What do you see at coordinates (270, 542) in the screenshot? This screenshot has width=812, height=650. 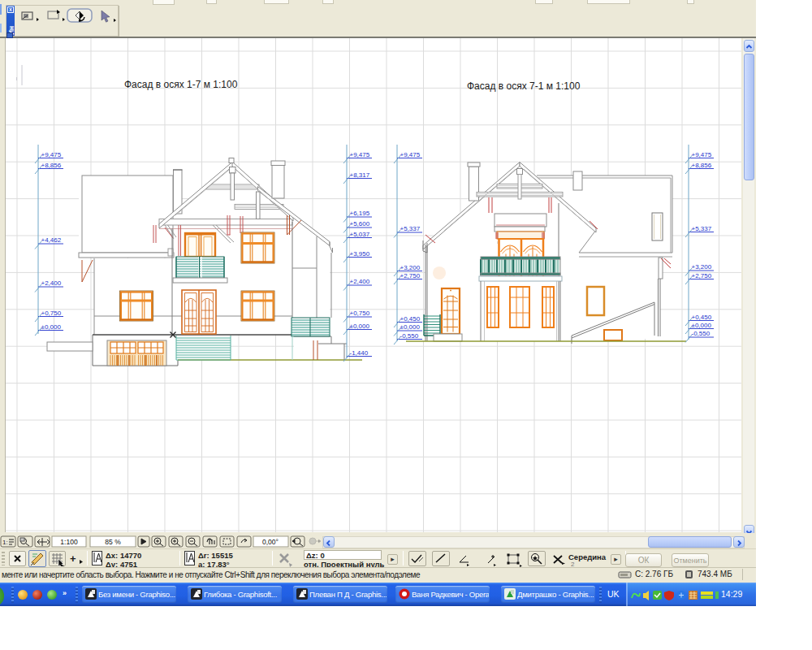 I see `svg-text: 0,00°` at bounding box center [270, 542].